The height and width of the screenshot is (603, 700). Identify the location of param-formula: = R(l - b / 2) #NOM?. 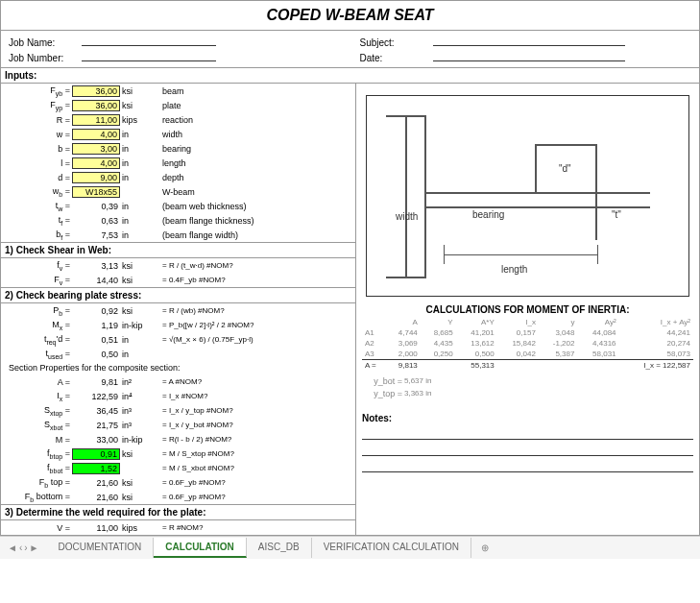
(255, 440).